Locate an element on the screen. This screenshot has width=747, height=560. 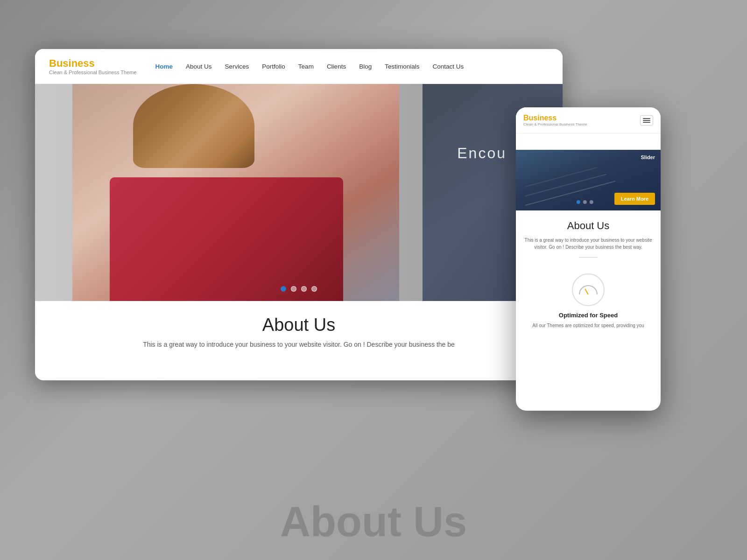
nav-item-portfolio: Portfolio is located at coordinates (274, 66).